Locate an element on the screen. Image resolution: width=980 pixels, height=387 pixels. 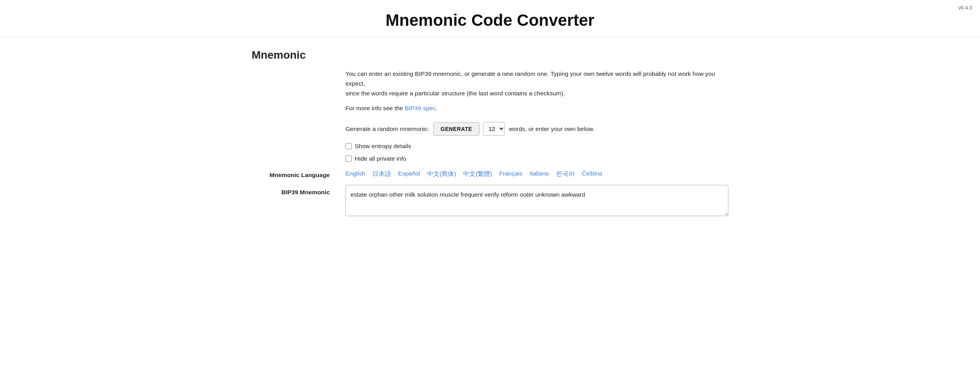
page-header: Mnemonic Code Converter is located at coordinates (490, 19).